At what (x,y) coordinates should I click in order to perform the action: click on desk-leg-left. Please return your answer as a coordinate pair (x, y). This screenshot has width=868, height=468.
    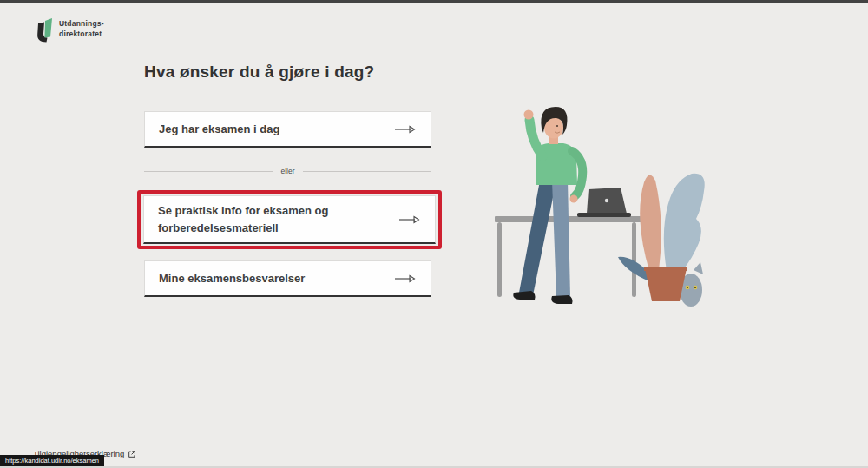
    Looking at the image, I should click on (500, 260).